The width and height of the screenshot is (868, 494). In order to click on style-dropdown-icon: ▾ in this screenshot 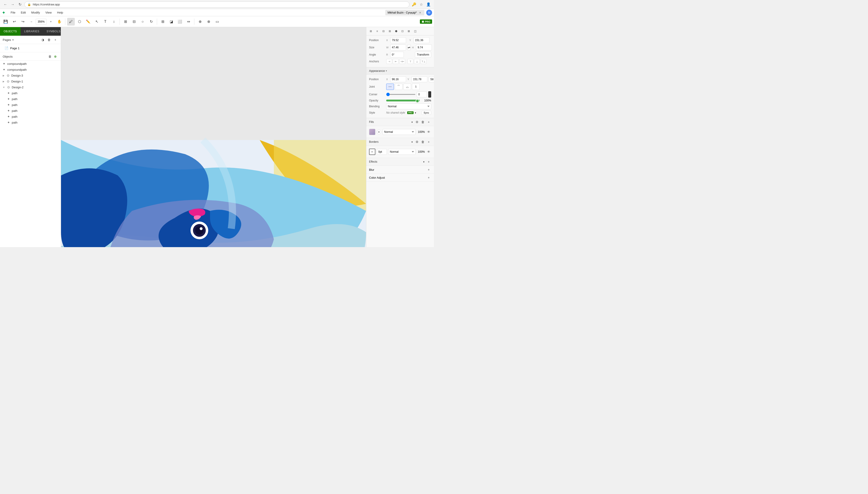, I will do `click(415, 113)`.